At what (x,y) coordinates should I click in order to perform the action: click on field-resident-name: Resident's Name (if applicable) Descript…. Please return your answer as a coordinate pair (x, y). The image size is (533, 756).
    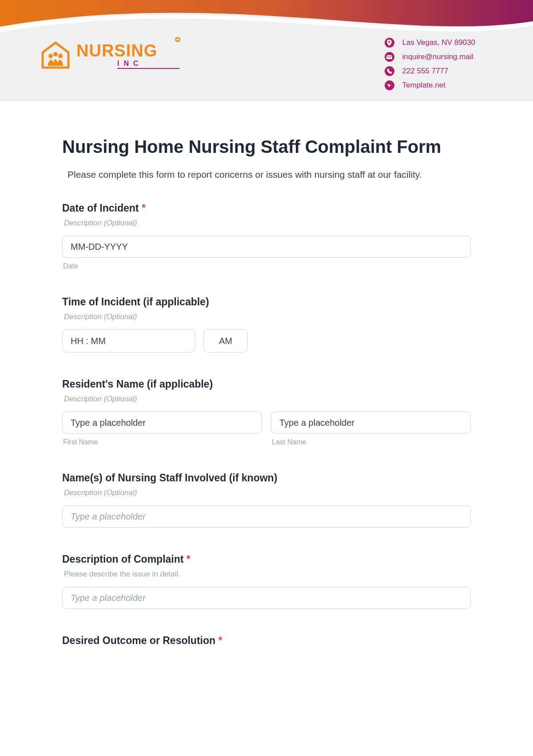
    Looking at the image, I should click on (266, 412).